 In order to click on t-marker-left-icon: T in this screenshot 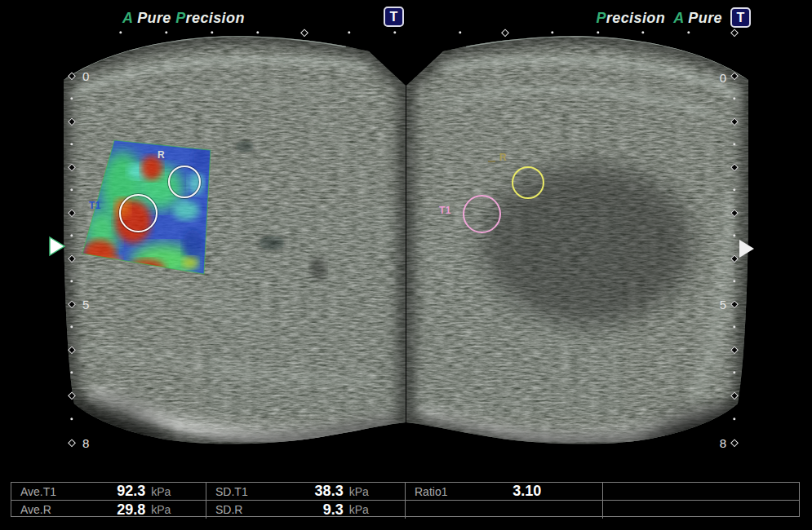, I will do `click(393, 16)`.